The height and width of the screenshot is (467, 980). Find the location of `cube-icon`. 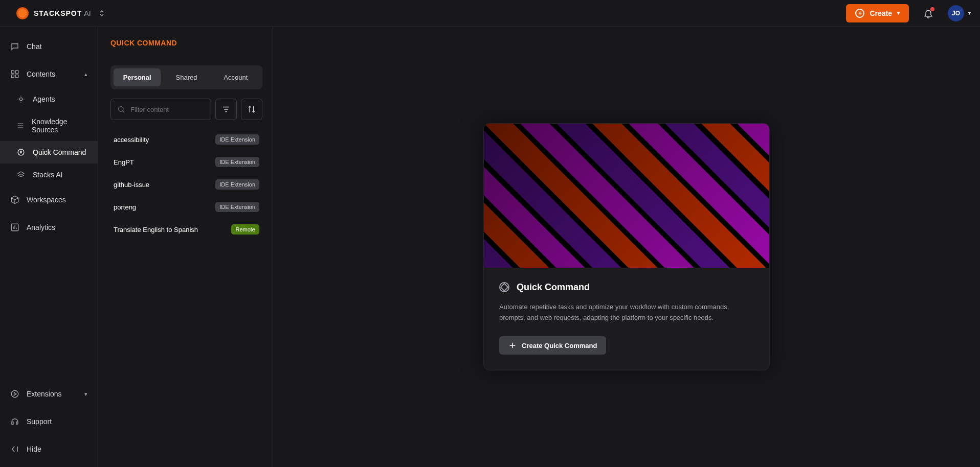

cube-icon is located at coordinates (15, 200).